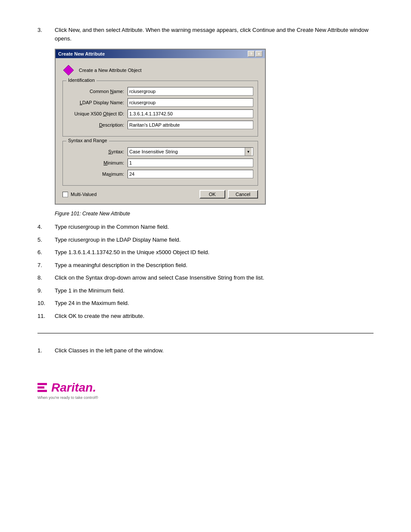 The image size is (411, 532). Describe the element at coordinates (190, 103) in the screenshot. I see `ldap-display-name-input` at that location.